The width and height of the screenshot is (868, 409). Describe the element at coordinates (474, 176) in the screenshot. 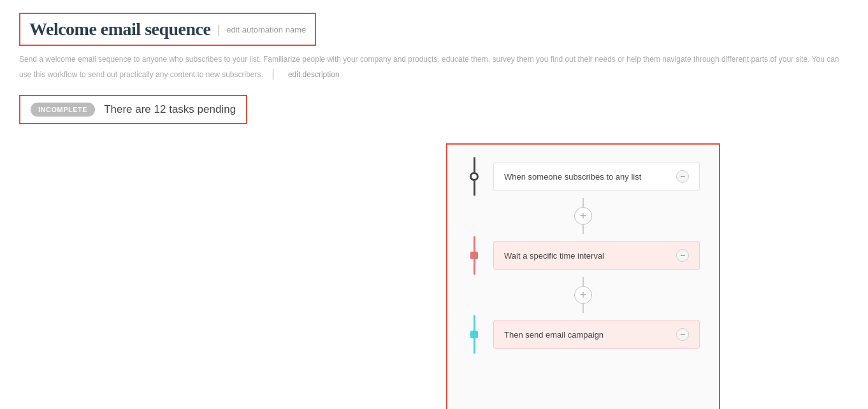

I see `trigger-dot` at that location.